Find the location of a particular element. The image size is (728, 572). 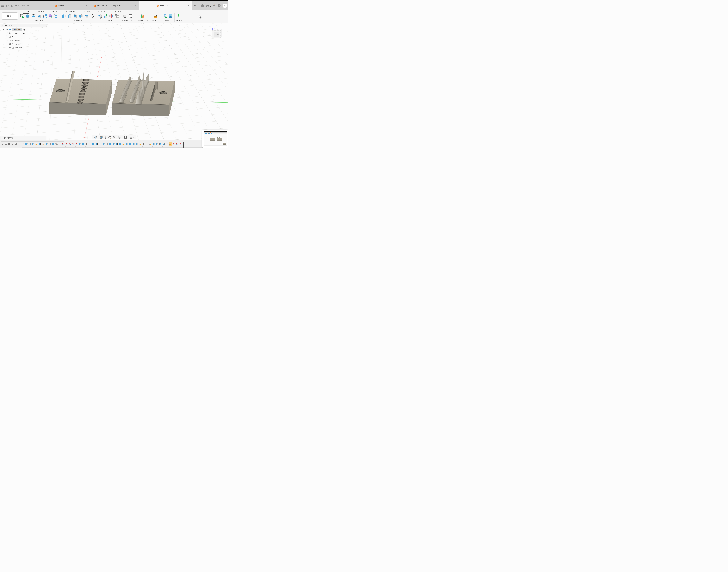

step-forward-icon is located at coordinates (12, 144).